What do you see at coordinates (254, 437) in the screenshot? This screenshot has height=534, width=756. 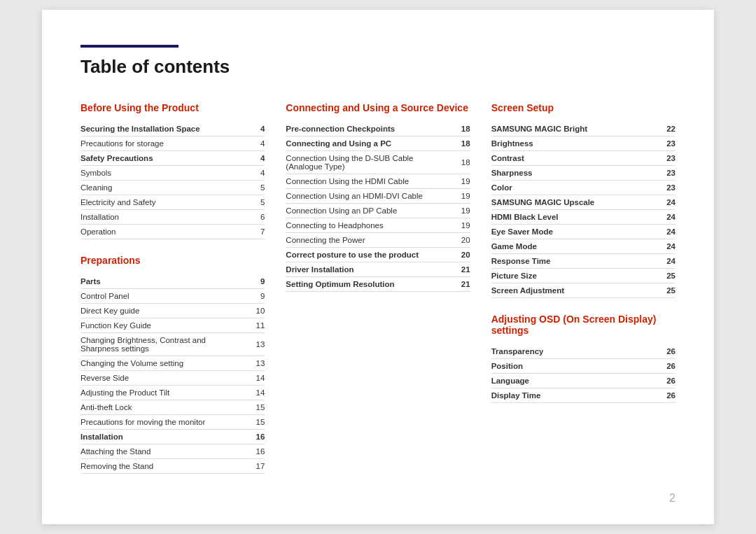 I see `toc-page: 16` at bounding box center [254, 437].